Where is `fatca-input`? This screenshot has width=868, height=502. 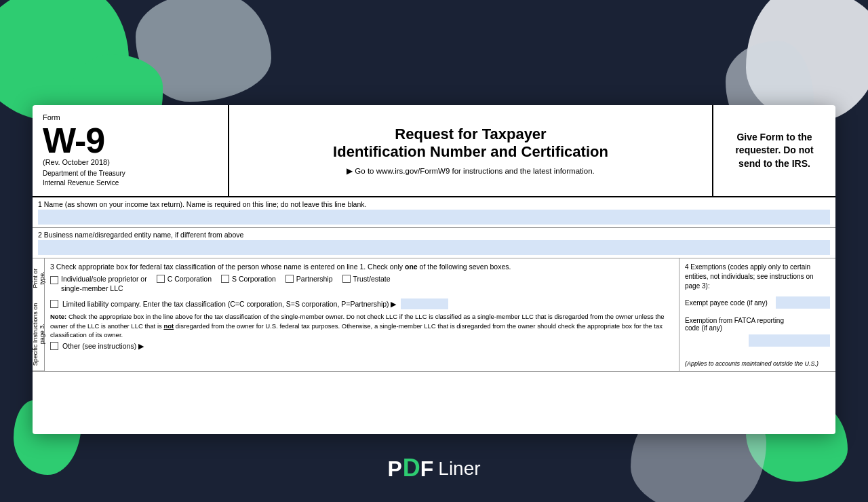 fatca-input is located at coordinates (789, 341).